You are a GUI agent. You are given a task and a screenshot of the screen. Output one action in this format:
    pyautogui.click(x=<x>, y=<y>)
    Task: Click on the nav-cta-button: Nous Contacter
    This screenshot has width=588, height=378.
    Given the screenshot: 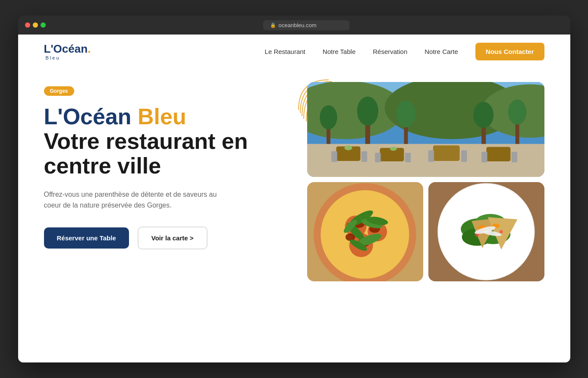 What is the action you would take?
    pyautogui.click(x=510, y=52)
    